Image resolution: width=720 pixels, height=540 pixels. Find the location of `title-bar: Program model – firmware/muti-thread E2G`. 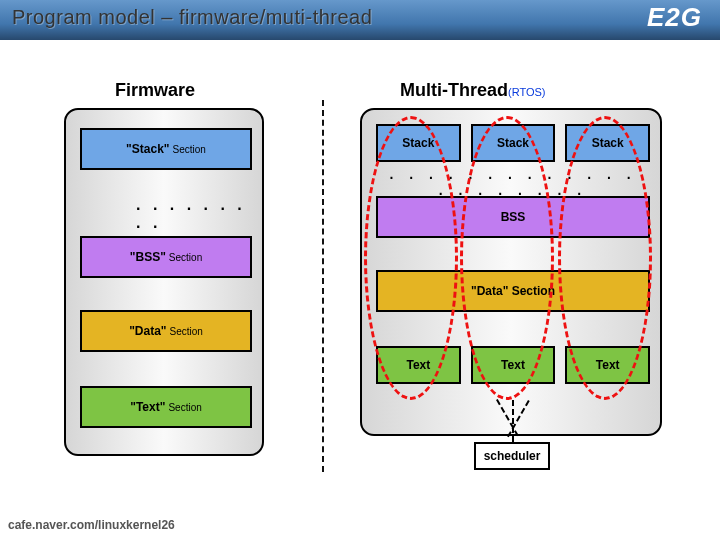

title-bar: Program model – firmware/muti-thread E2G is located at coordinates (360, 20).